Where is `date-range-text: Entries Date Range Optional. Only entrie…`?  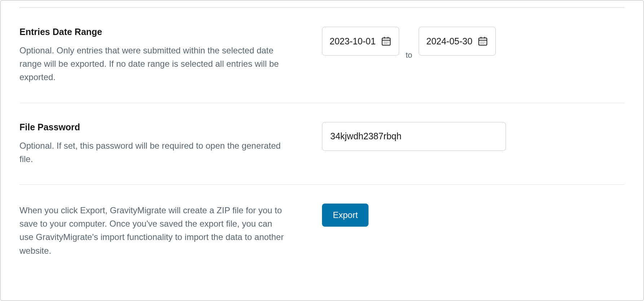 date-range-text: Entries Date Range Optional. Only entrie… is located at coordinates (171, 56).